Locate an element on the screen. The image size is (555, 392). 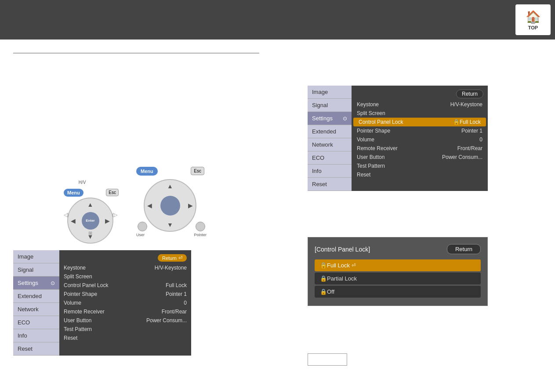
left-return-button: Return ⏎ is located at coordinates (172, 258).